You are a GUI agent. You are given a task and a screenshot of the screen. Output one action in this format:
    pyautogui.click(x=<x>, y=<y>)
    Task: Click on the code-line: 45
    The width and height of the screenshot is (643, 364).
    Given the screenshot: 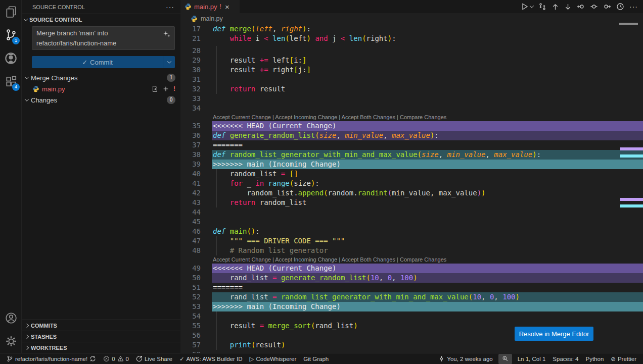 What is the action you would take?
    pyautogui.click(x=411, y=222)
    